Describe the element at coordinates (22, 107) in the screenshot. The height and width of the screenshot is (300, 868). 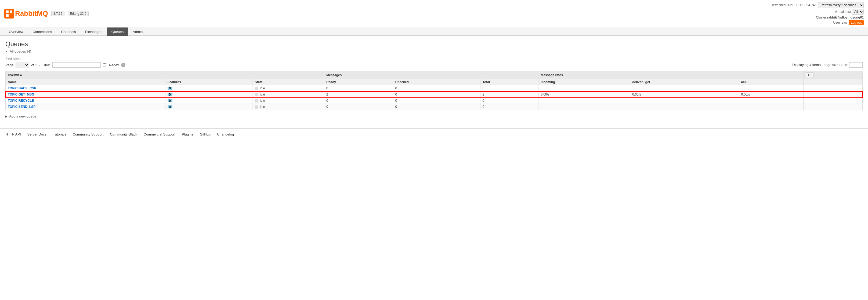
I see `queue-name-link: TOPIC.SEND_LSP` at that location.